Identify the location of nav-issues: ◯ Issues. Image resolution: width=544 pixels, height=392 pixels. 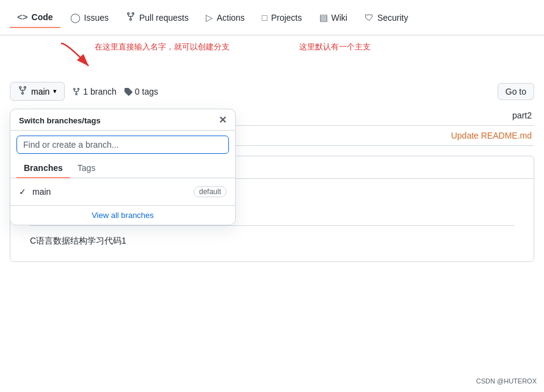
(89, 18).